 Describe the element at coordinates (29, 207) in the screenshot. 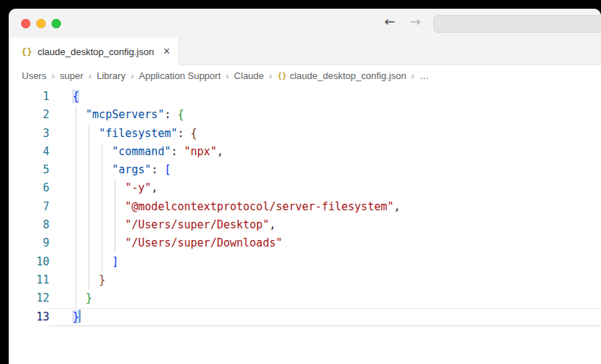

I see `line-number: 7` at that location.